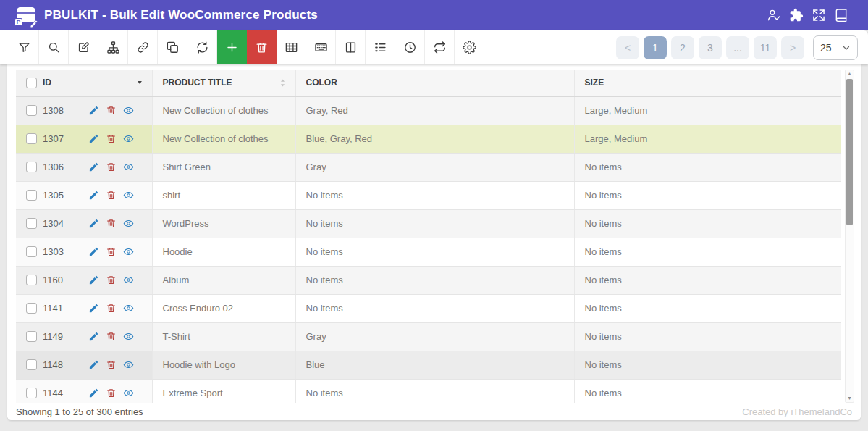  Describe the element at coordinates (381, 48) in the screenshot. I see `list-view-button` at that location.